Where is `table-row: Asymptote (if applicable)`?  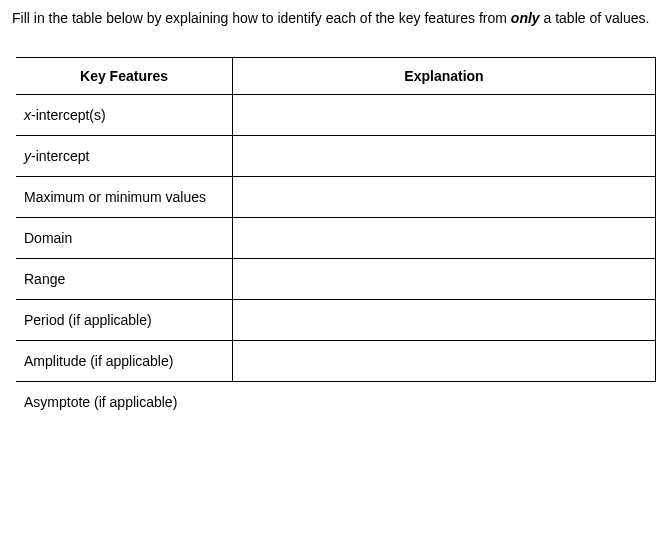
table-row: Asymptote (if applicable) is located at coordinates (336, 402).